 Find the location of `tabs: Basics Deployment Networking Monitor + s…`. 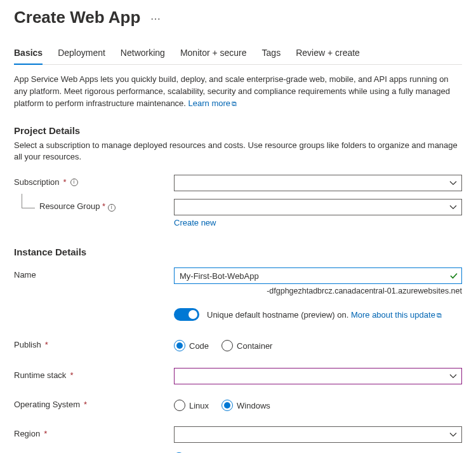

tabs: Basics Deployment Networking Monitor + s… is located at coordinates (238, 55).